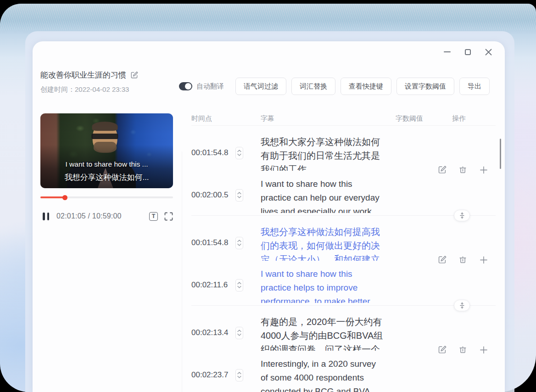 The height and width of the screenshot is (392, 536). What do you see at coordinates (213, 195) in the screenshot?
I see `timecode: 00:02:00.5` at bounding box center [213, 195].